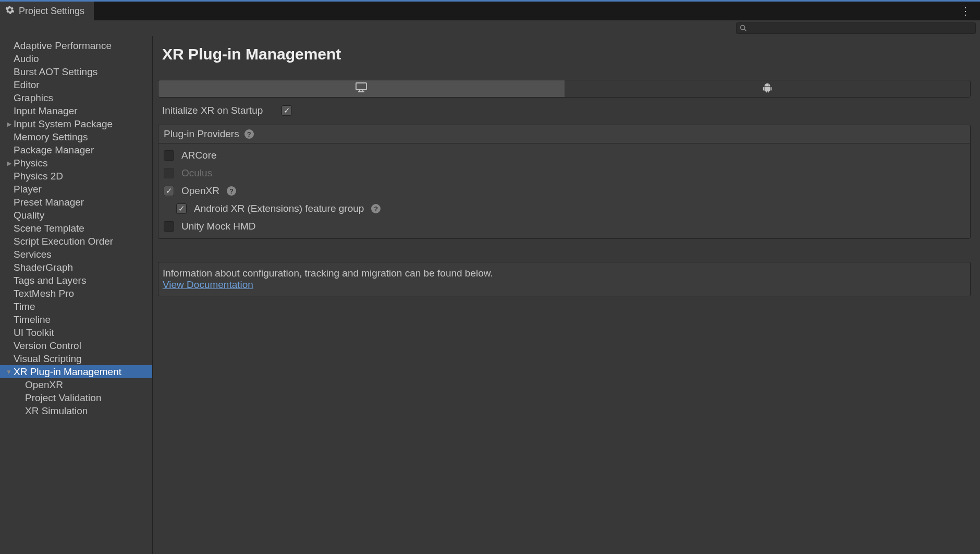  What do you see at coordinates (26, 59) in the screenshot?
I see `sidebar-item-label: Audio` at bounding box center [26, 59].